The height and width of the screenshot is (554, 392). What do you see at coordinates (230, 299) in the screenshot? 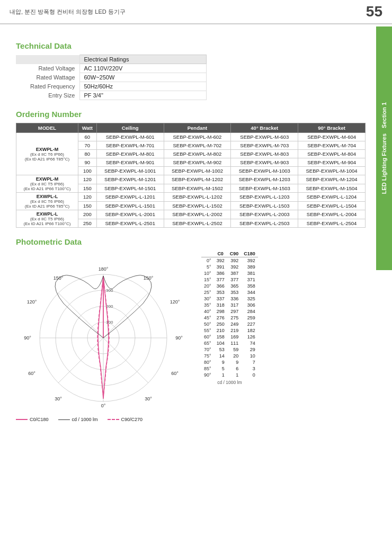
I see `table-row: 30°337336325` at bounding box center [230, 299].